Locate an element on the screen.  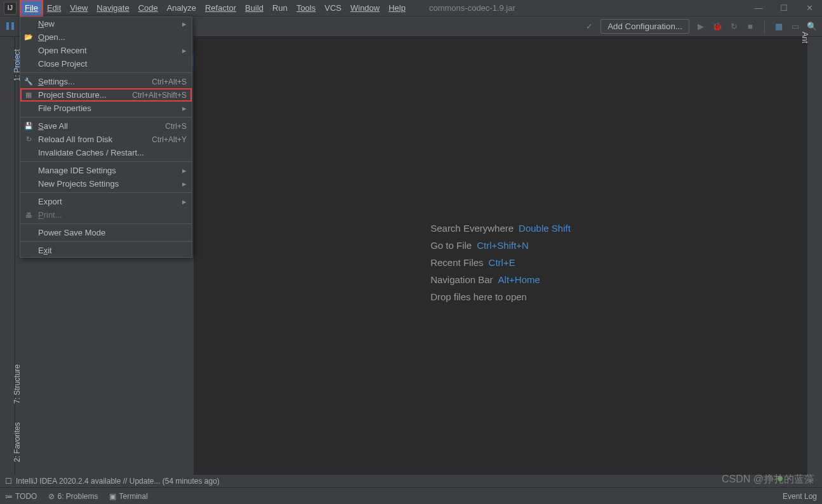
file-menu-close-project: Close Project is located at coordinates (106, 63).